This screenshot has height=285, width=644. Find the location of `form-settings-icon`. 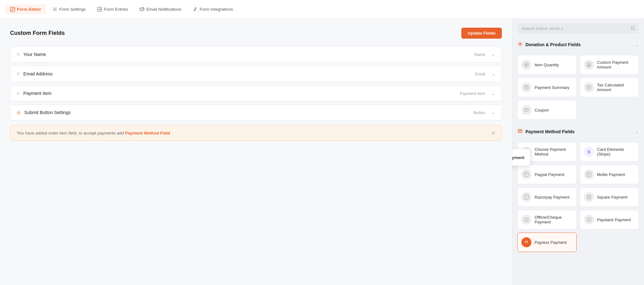

form-settings-icon is located at coordinates (55, 9).